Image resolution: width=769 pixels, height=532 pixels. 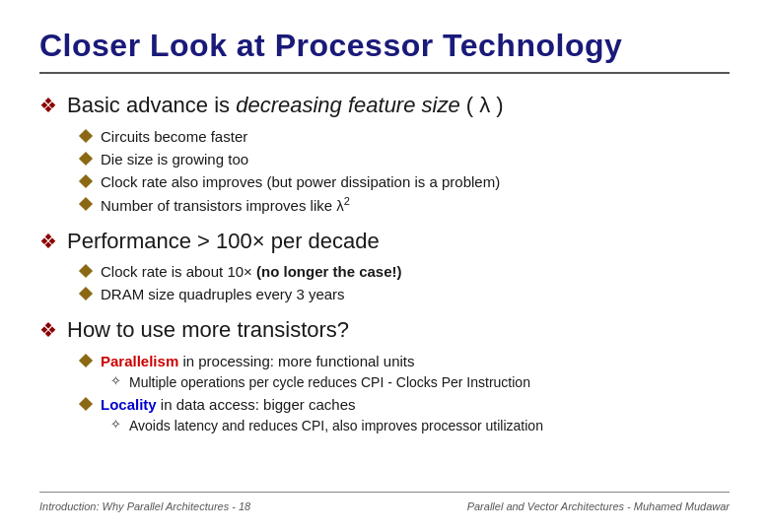 What do you see at coordinates (329, 383) in the screenshot?
I see `sub-sub-bullet-text-3-1-1: Multiple operations per cycle reduces CP…` at bounding box center [329, 383].